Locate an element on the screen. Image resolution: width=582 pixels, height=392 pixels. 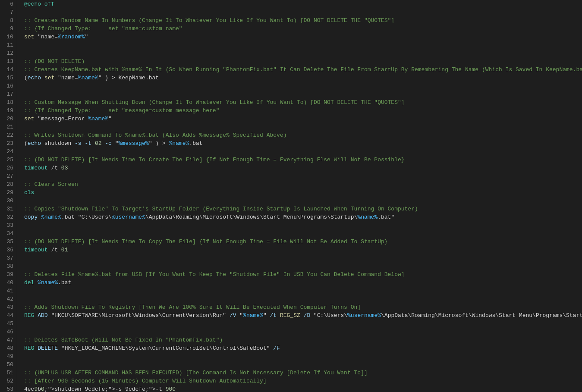
code-line: :: (DO NOT DELETE) [It Needs Time To Cre… is located at coordinates (303, 160).